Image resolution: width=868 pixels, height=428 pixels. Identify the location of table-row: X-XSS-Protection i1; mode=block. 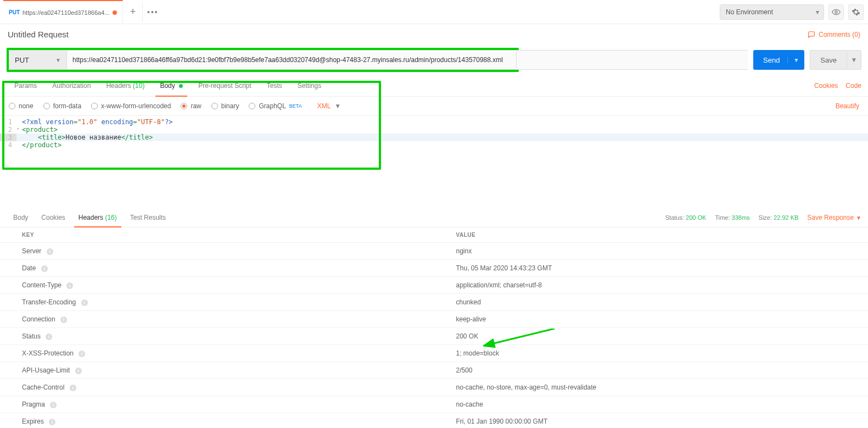
(434, 354).